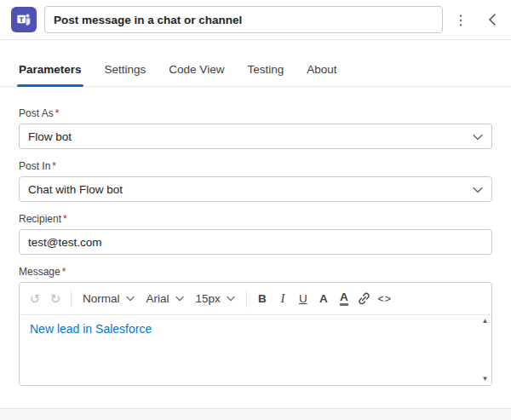 Image resolution: width=511 pixels, height=420 pixels. Describe the element at coordinates (256, 272) in the screenshot. I see `message-label: Message*` at that location.